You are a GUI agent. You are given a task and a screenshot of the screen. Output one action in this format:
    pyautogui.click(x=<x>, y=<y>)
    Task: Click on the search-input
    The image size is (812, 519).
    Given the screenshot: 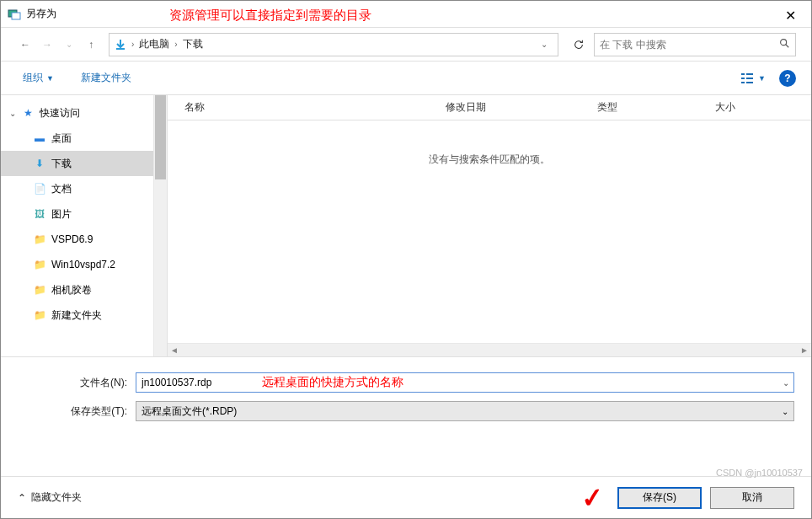 What is the action you would take?
    pyautogui.click(x=689, y=45)
    